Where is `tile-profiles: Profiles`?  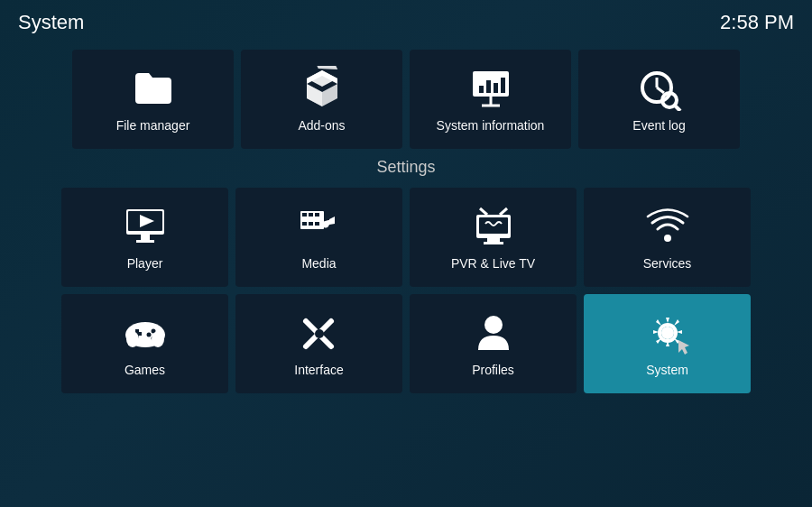 tile-profiles: Profiles is located at coordinates (493, 344).